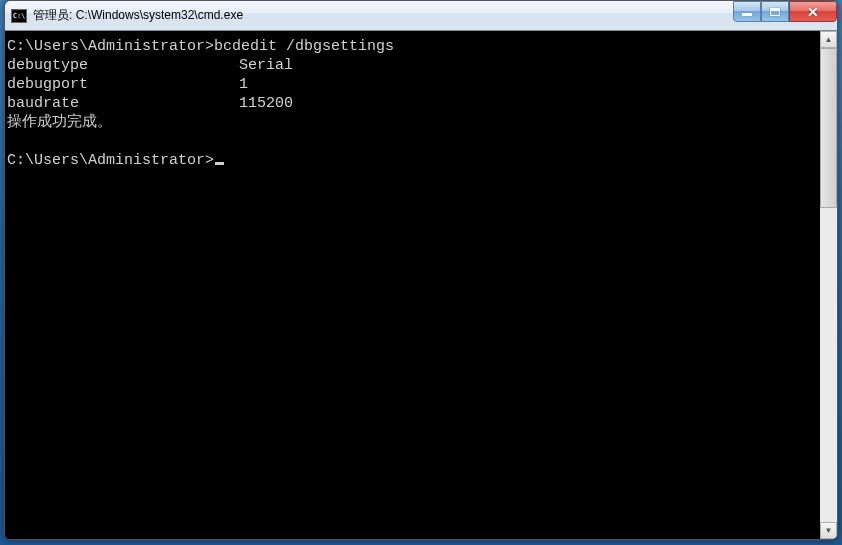 The image size is (842, 545). I want to click on vertical-scrollbar: ▲ ▼, so click(828, 285).